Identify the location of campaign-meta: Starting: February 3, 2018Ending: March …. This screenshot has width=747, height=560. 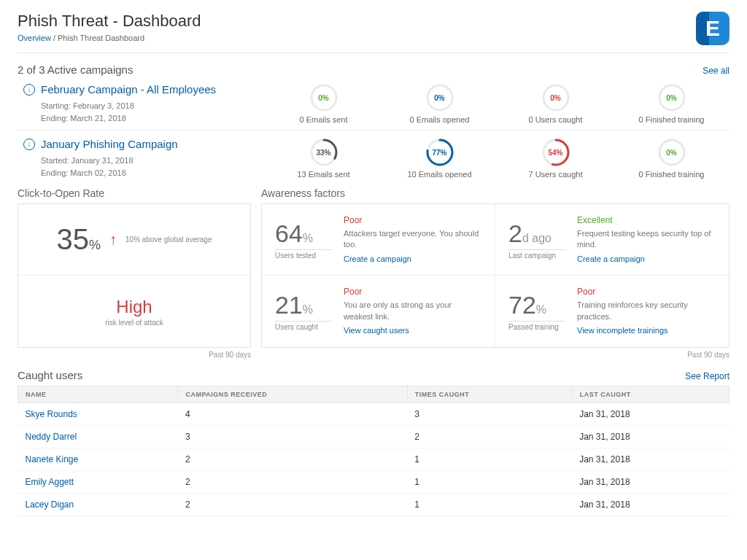
(153, 112).